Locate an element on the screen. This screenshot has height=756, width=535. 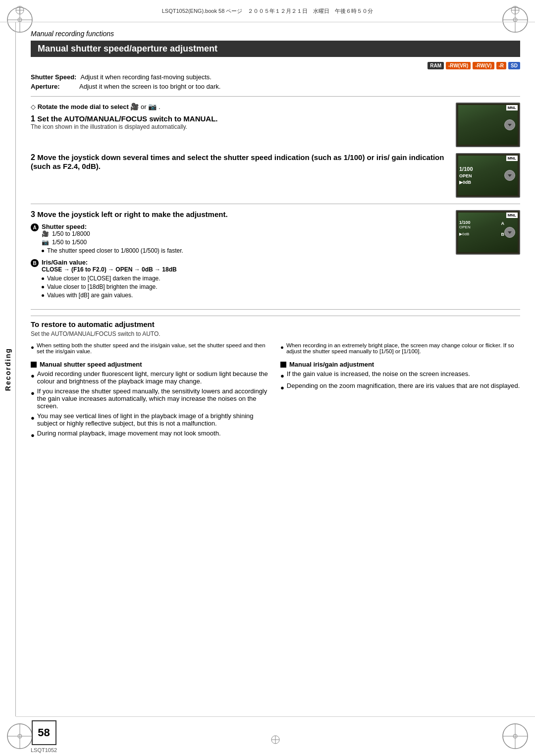
page-number-box: 58 is located at coordinates (44, 733).